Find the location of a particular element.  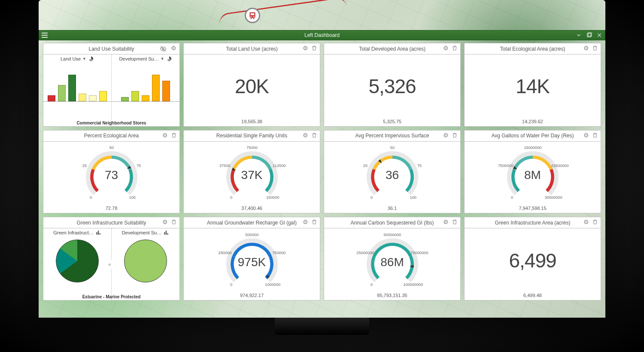

panel-total-ecological: Total Ecological Area (acres) ⚙ 14K 14,2… is located at coordinates (532, 85).